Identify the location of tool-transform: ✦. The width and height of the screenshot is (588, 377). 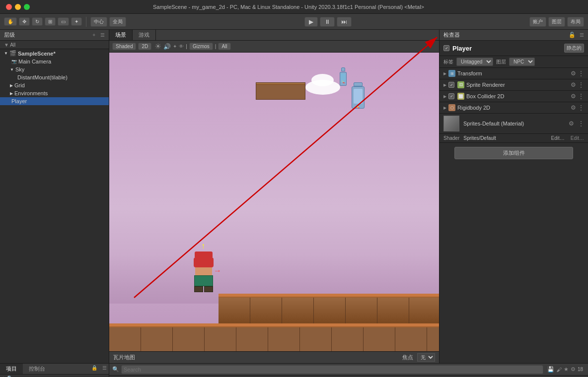
(76, 22).